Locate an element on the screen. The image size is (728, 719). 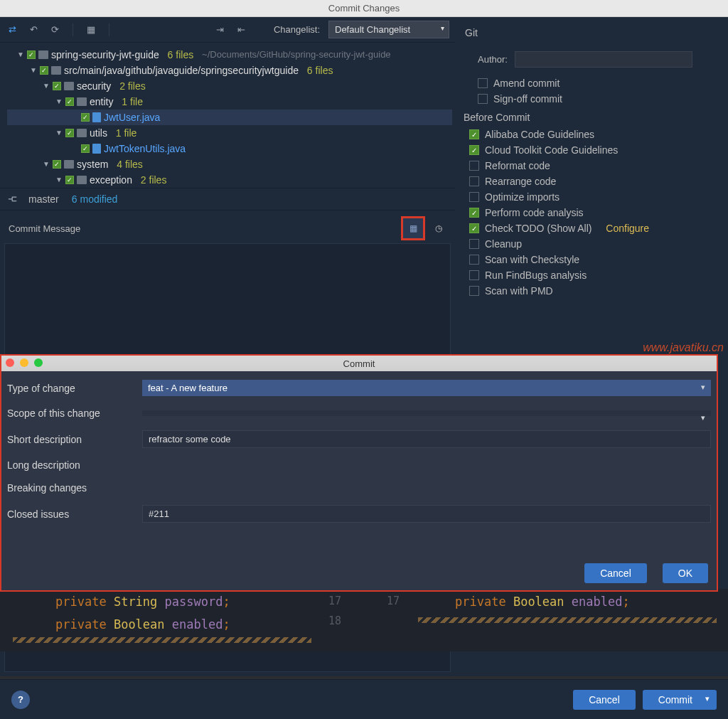
diff-view: private String password; private Boolean… is located at coordinates (364, 620).